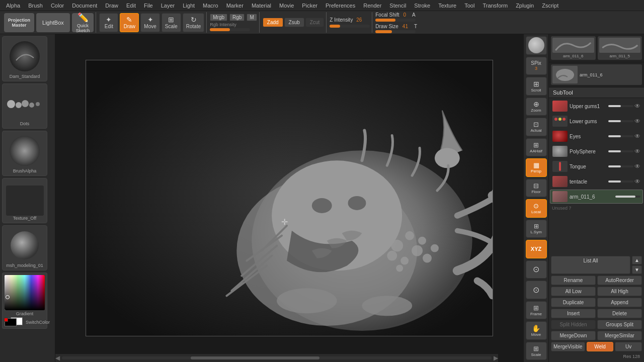 Image resolution: width=644 pixels, height=362 pixels. I want to click on texture-off: Texture_Off, so click(25, 201).